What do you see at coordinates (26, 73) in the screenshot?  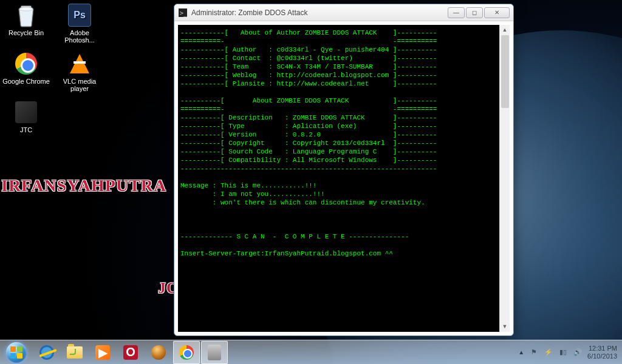 I see `desktop-icon-chrome: Google Chrome` at bounding box center [26, 73].